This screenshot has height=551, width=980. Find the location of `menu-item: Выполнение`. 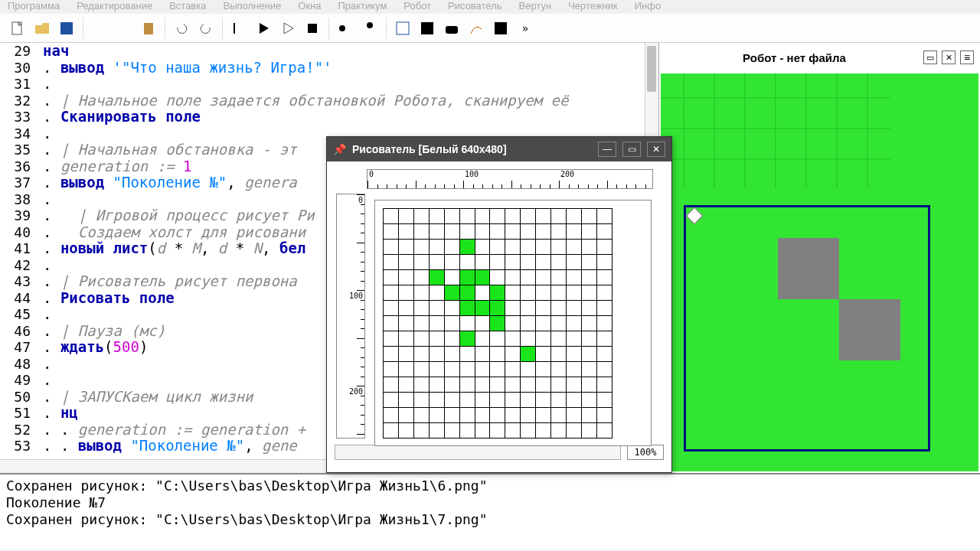

menu-item: Выполнение is located at coordinates (252, 6).